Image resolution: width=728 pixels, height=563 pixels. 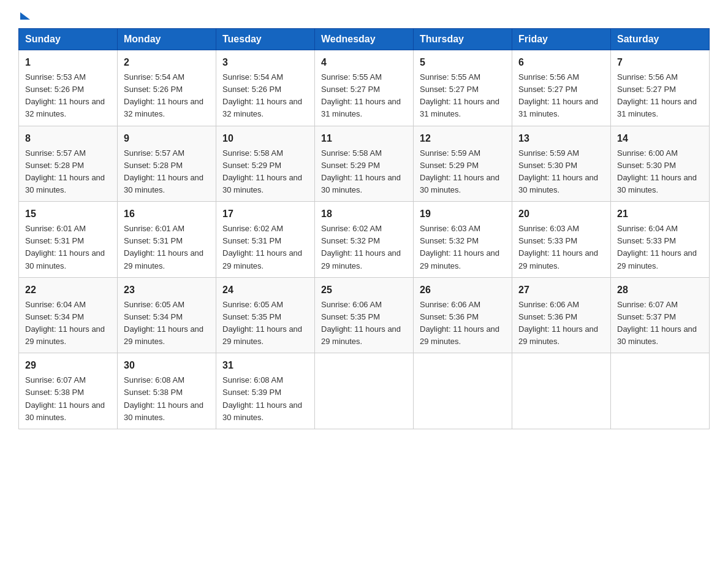 I want to click on calendar-week-1: 1Sunrise: 5:53 AMSunset: 5:26 PMDaylight…, so click(x=364, y=88).